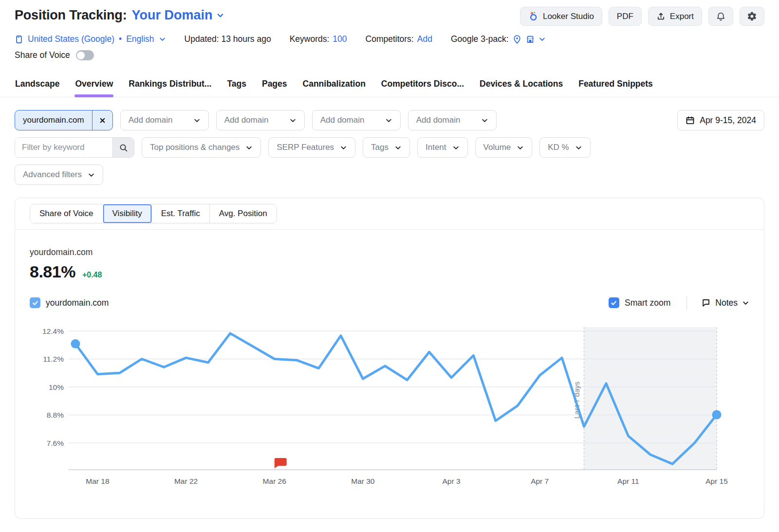  What do you see at coordinates (56, 415) in the screenshot?
I see `svg-text: 8.8%` at bounding box center [56, 415].